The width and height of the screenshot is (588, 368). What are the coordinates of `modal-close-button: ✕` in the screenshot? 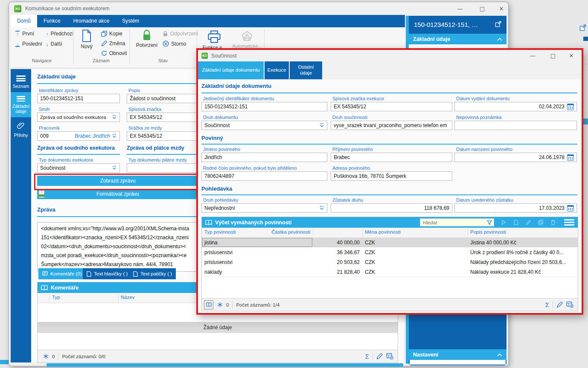 It's located at (571, 55).